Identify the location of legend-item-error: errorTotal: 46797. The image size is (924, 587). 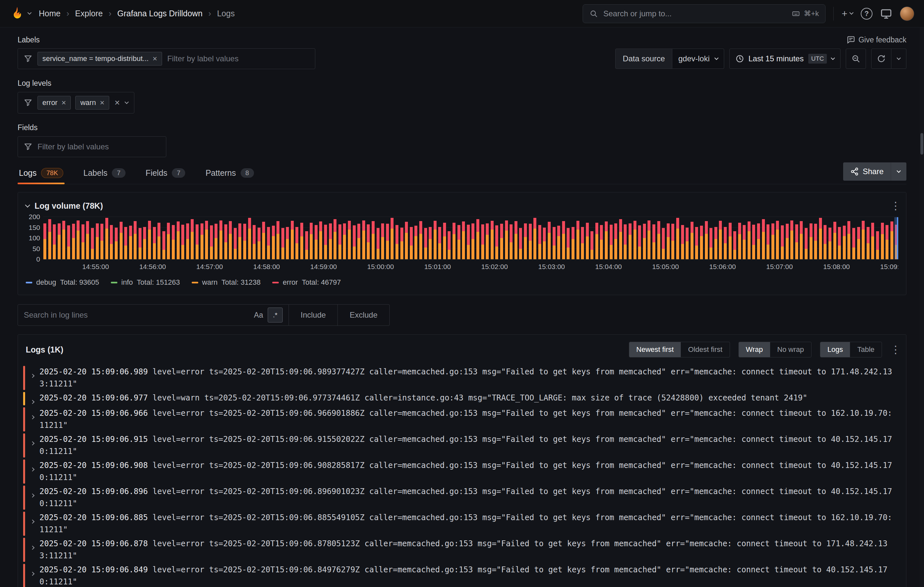
(306, 283).